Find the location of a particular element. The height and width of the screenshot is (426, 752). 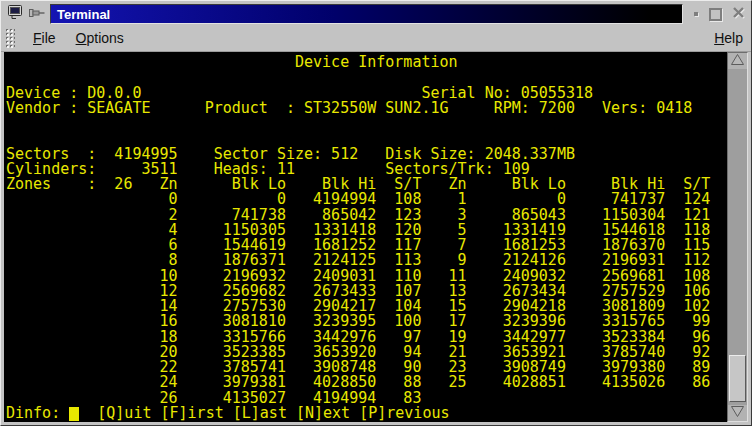

title-area: Terminal is located at coordinates (366, 14).